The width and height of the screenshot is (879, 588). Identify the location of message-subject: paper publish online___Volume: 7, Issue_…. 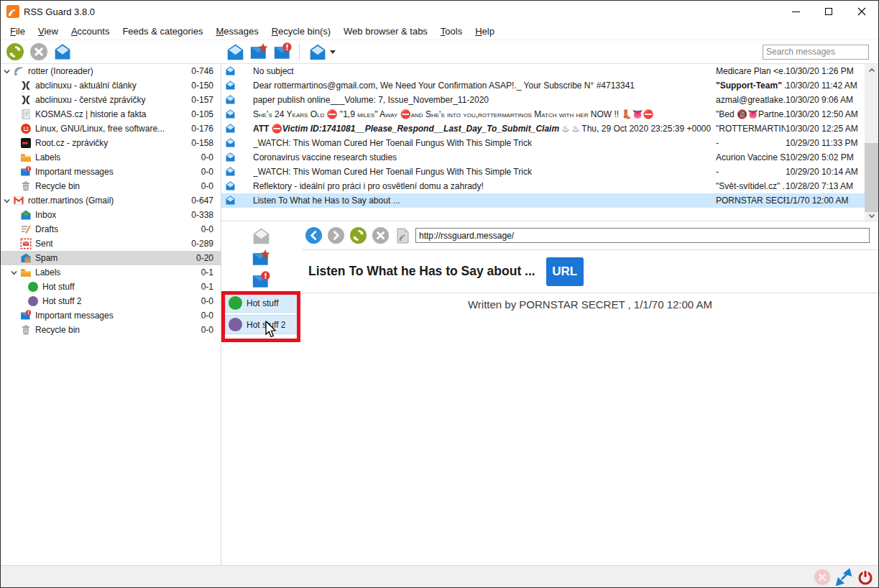
(484, 100).